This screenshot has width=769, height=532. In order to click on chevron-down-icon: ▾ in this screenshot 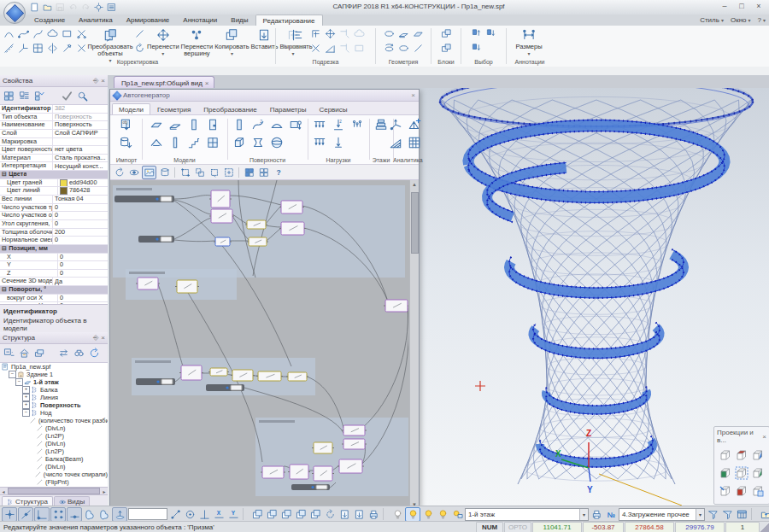, I will do `click(700, 514)`.